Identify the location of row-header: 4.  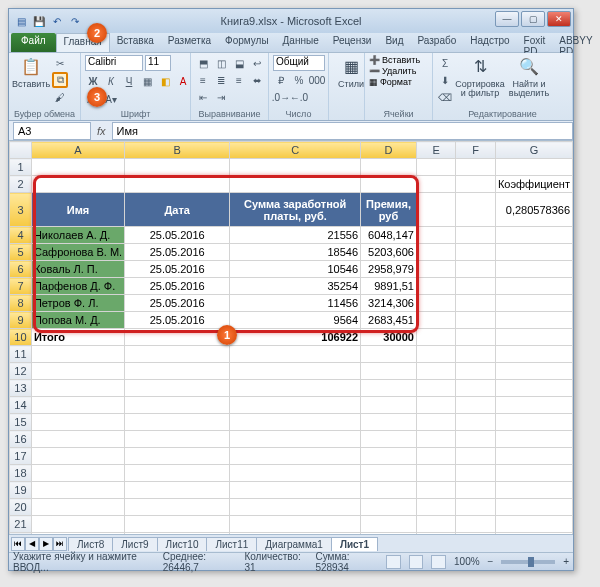
(21, 236).